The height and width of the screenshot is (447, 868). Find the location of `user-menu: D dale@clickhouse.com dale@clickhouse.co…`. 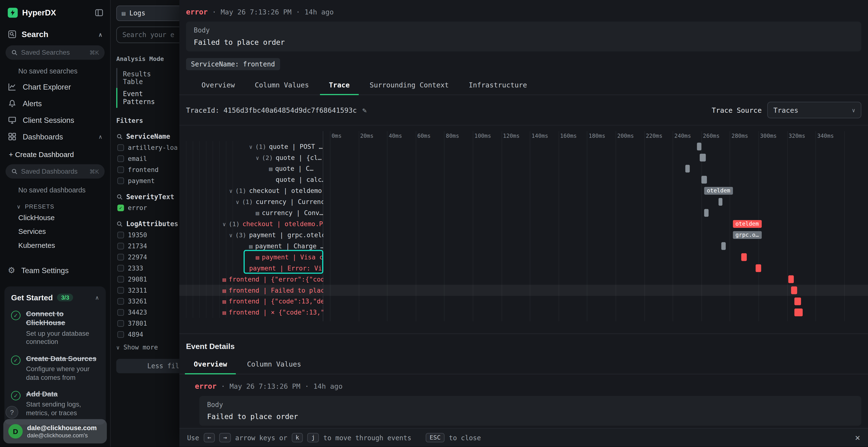

user-menu: D dale@clickhouse.com dale@clickhouse.co… is located at coordinates (55, 431).